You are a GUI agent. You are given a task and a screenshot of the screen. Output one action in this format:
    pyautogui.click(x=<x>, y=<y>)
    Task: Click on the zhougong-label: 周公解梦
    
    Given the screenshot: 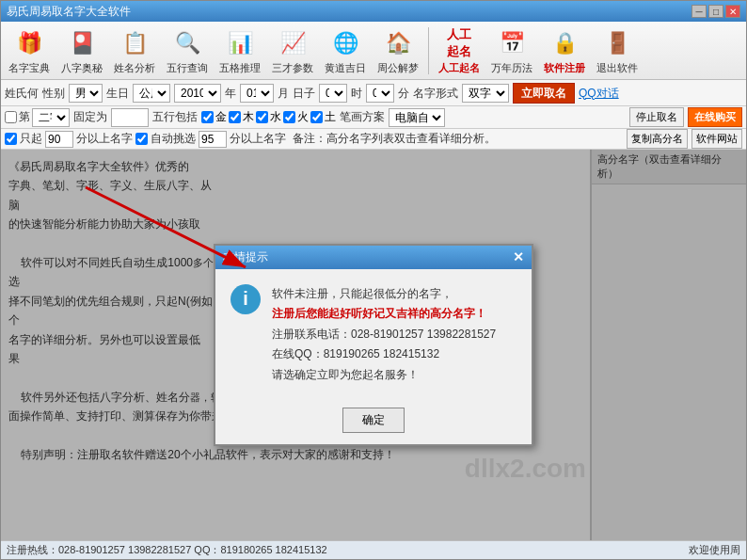 What is the action you would take?
    pyautogui.click(x=398, y=68)
    